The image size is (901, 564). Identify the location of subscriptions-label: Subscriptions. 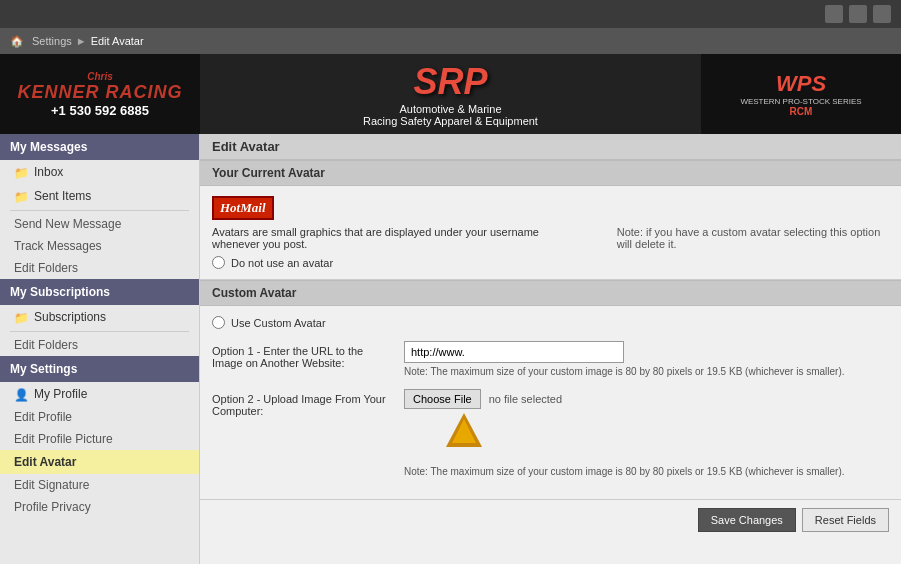
(70, 317).